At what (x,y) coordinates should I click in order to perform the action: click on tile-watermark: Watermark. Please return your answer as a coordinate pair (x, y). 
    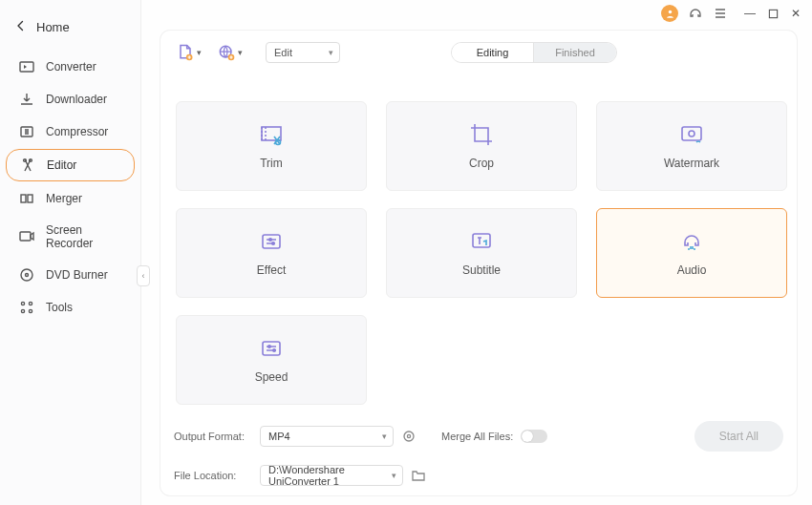
    Looking at the image, I should click on (692, 146).